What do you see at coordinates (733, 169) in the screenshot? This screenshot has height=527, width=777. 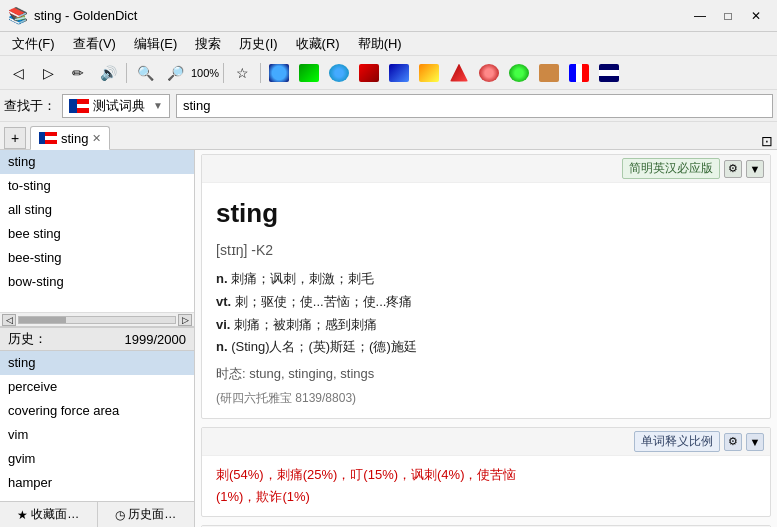 I see `dict-badge-btn-1: ⚙` at bounding box center [733, 169].